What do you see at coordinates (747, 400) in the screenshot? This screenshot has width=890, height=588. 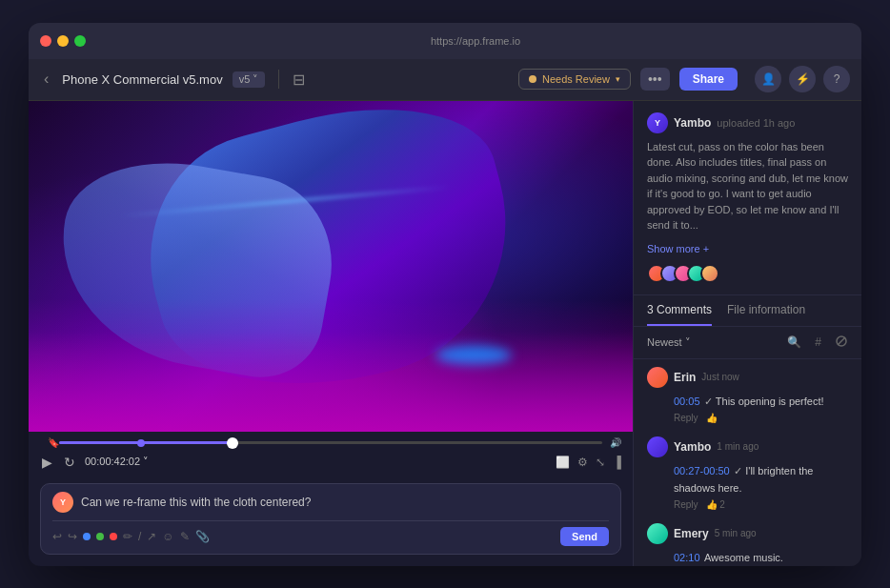 I see `comment-body-erin: 00:05 ✓ This opening is perfect!` at bounding box center [747, 400].